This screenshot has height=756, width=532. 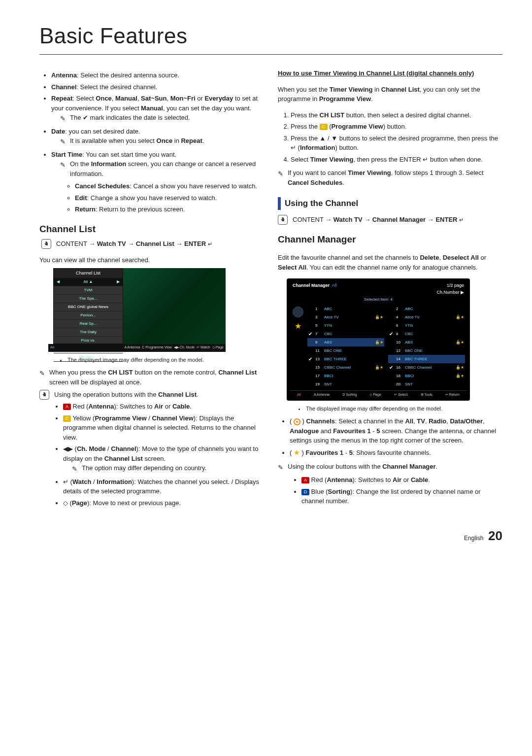 What do you see at coordinates (346, 342) in the screenshot?
I see `table-row: ✔9ABS🔒★` at bounding box center [346, 342].